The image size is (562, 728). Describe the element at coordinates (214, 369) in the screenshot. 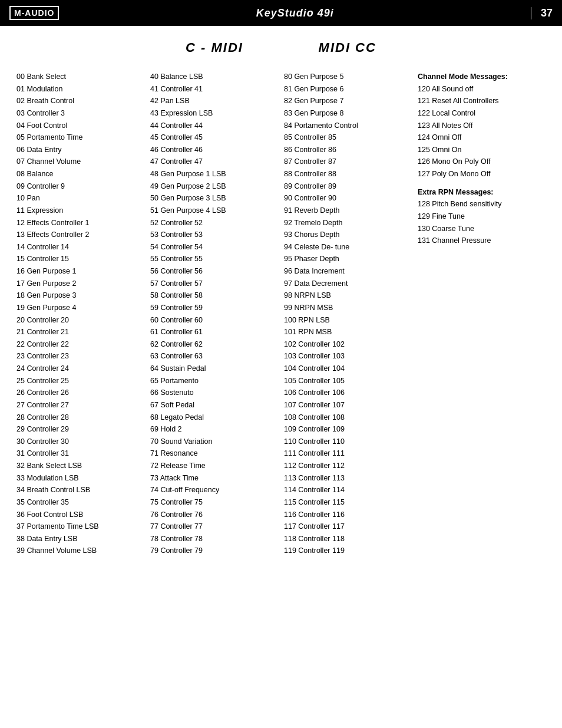

I see `list-item: 64 Sustain Pedal` at that location.